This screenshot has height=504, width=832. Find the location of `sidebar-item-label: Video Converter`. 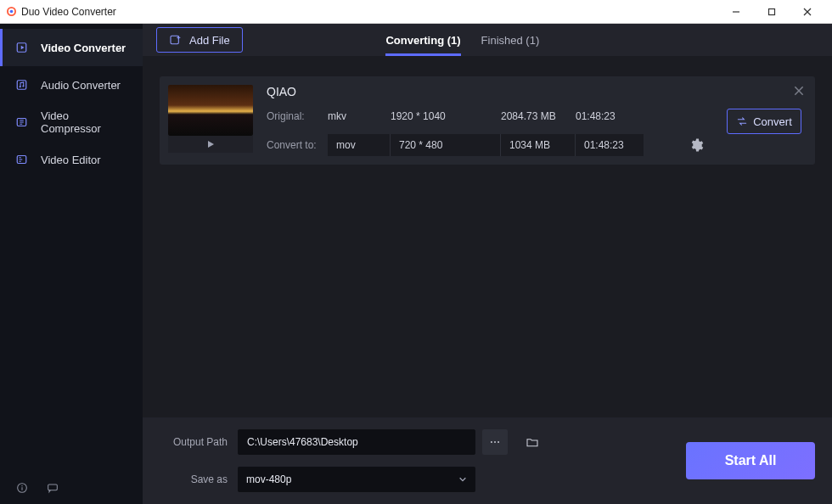

sidebar-item-label: Video Converter is located at coordinates (83, 48).